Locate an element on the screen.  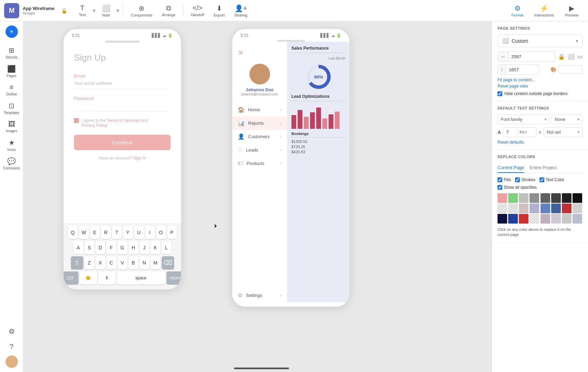
interactions-tab: ⚡ Interactions is located at coordinates (544, 11).